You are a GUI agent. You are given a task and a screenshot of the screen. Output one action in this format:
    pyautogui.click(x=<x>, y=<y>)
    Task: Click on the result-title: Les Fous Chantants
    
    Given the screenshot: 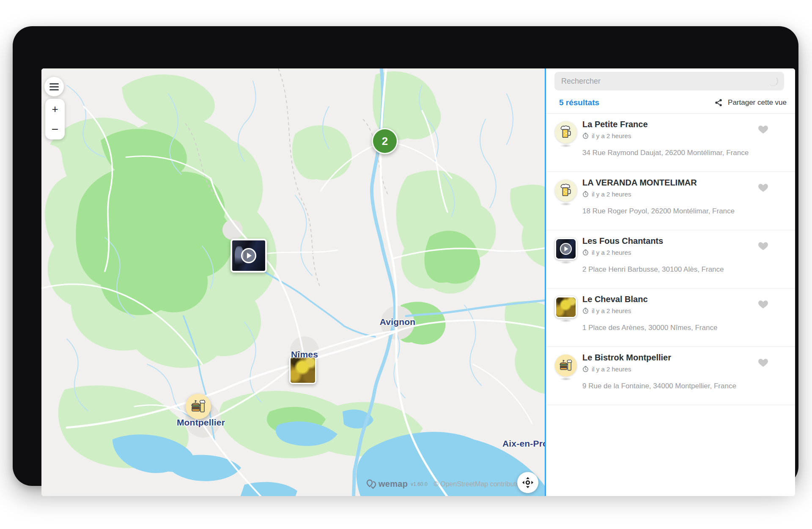 What is the action you would take?
    pyautogui.click(x=623, y=241)
    